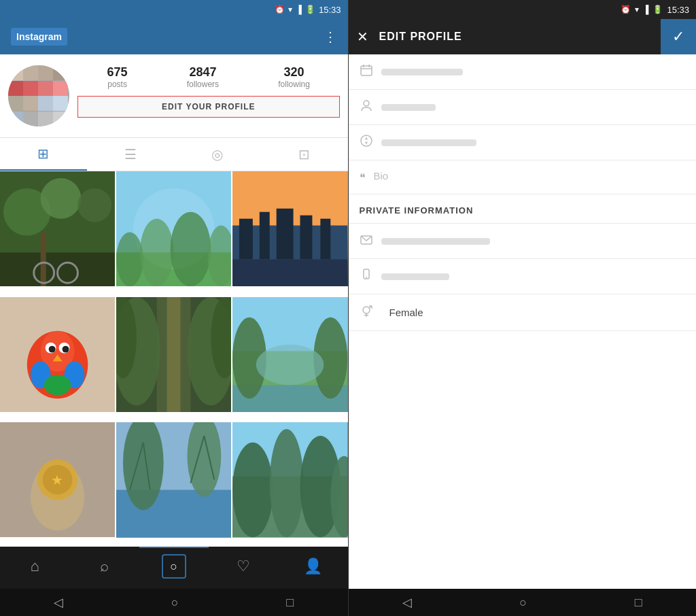 This screenshot has height=616, width=696. I want to click on recent-button-right: □, so click(639, 602).